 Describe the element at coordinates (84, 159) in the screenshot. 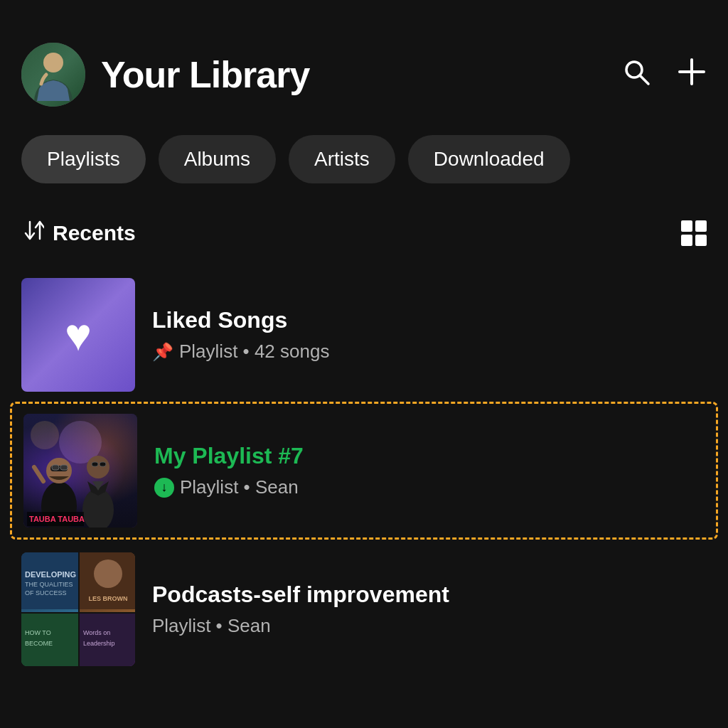

I see `tab-playlists: Playlists` at that location.